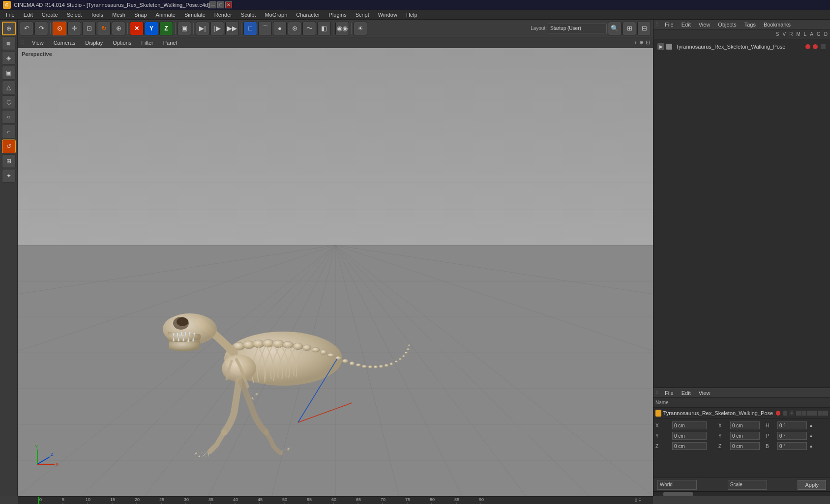  I want to click on tool-move: ⊕, so click(9, 28).